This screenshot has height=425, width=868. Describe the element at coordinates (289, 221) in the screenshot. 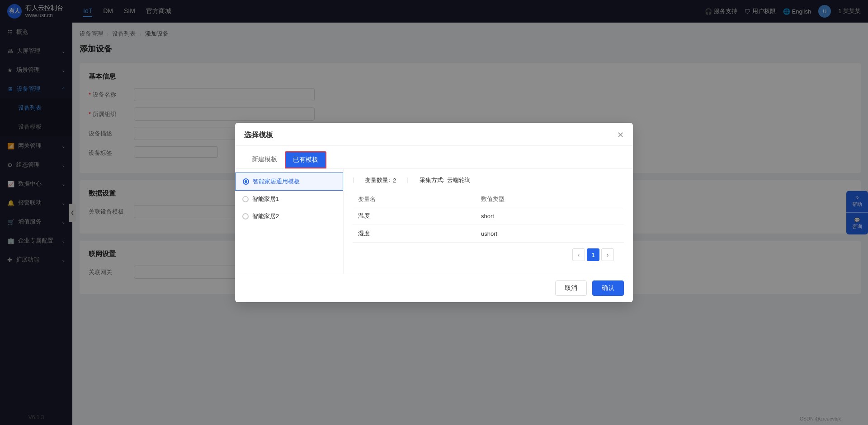

I see `template-list-panel: 智能家居通用模板 智能家居1 智能家居2` at that location.